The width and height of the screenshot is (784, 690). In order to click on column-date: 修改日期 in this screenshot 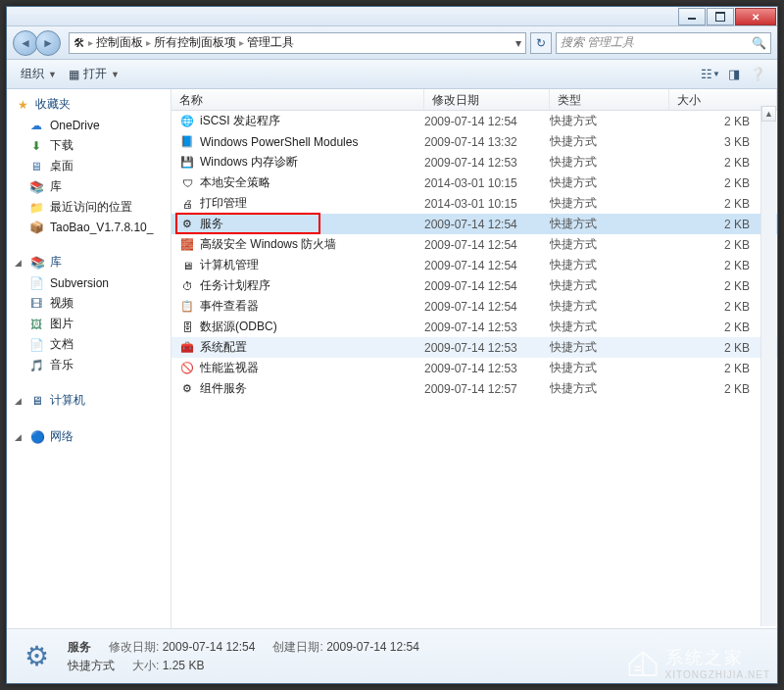, I will do `click(487, 100)`.